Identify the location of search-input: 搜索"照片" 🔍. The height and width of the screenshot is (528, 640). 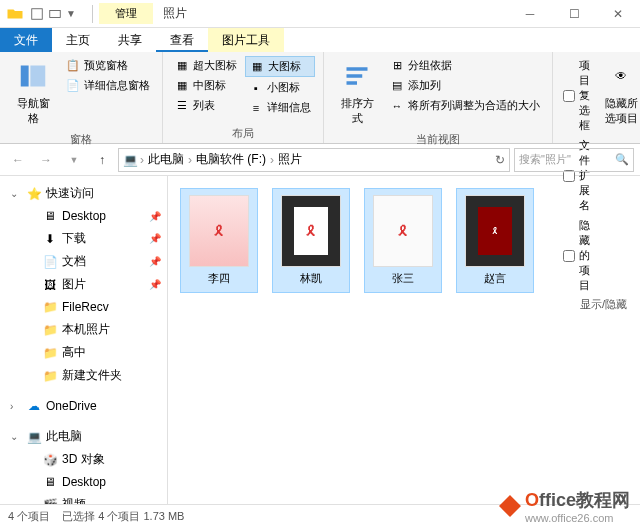
(574, 160).